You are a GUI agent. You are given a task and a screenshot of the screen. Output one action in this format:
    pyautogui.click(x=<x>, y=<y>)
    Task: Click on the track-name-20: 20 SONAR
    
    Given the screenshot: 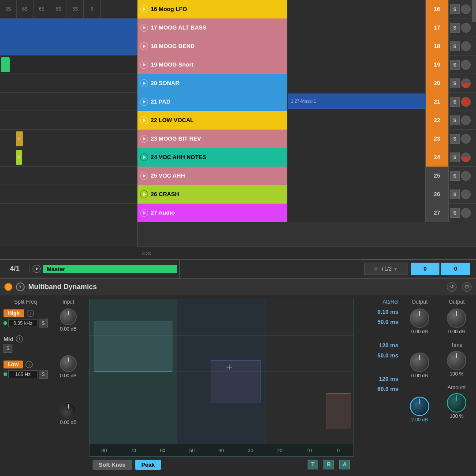 What is the action you would take?
    pyautogui.click(x=212, y=83)
    